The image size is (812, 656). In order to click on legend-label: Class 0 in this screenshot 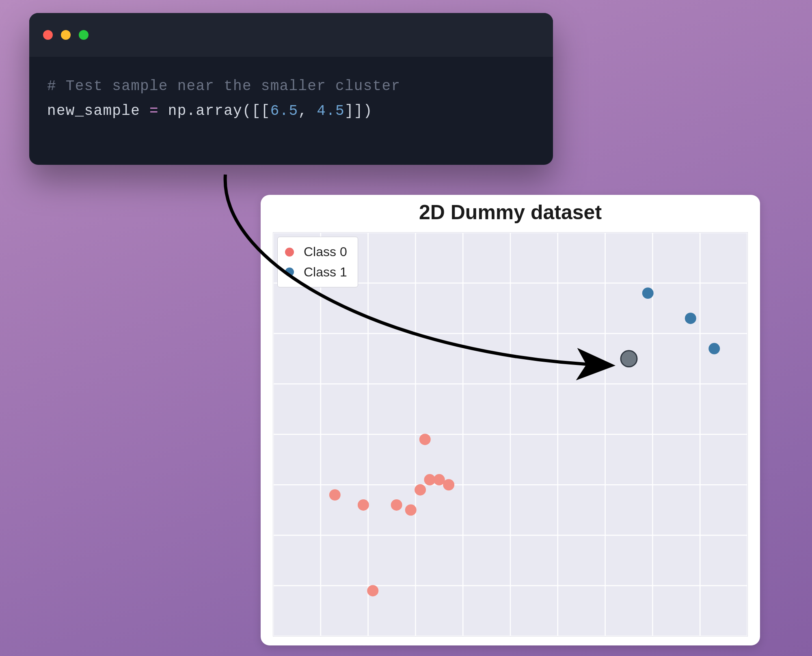, I will do `click(326, 252)`.